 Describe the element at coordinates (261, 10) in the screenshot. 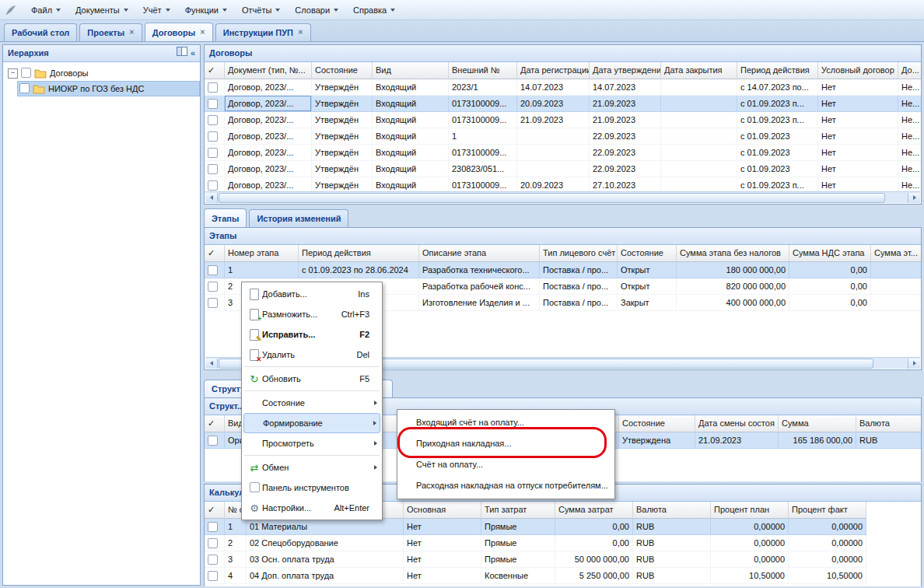

I see `menu-reports: Отчёты` at that location.